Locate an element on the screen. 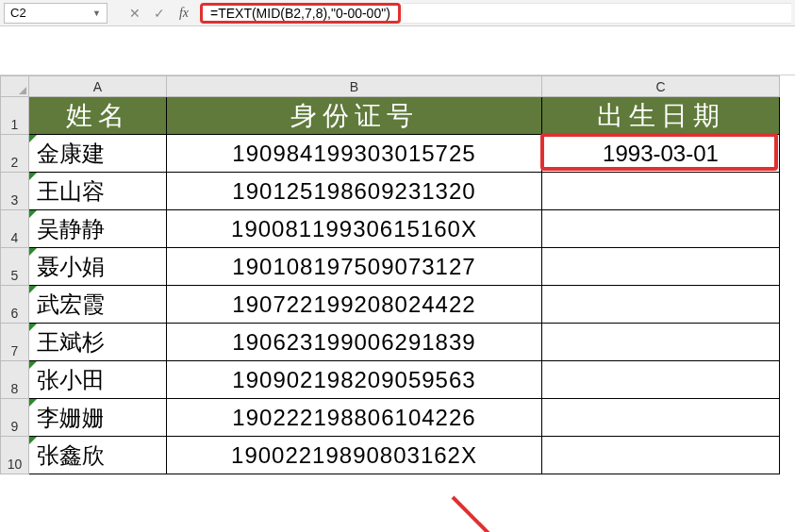 The image size is (795, 532). col-header-c: C is located at coordinates (661, 87).